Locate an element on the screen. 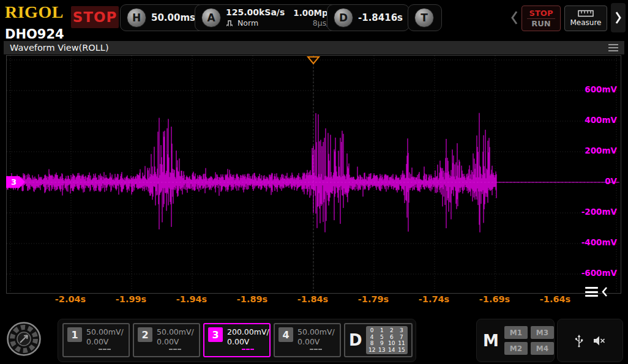  channel-3-box: 3 200.00mV/ 0.00V is located at coordinates (237, 340).